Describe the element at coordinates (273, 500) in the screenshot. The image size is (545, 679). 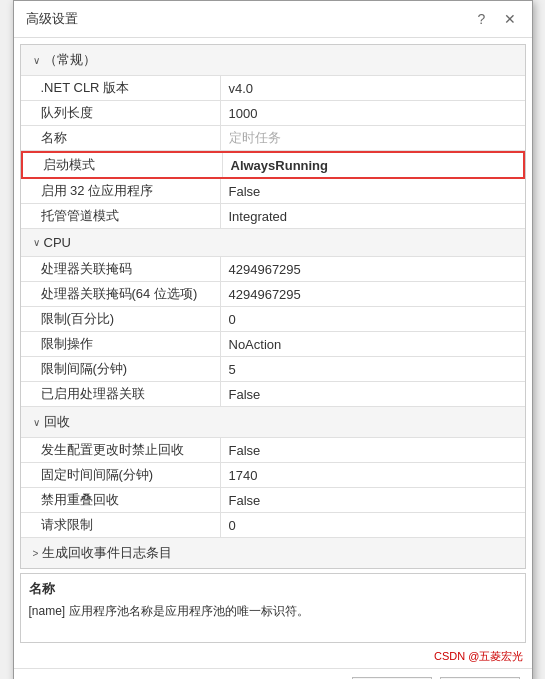
I see `prop-row-recycle-2: 禁用重叠回收False` at that location.